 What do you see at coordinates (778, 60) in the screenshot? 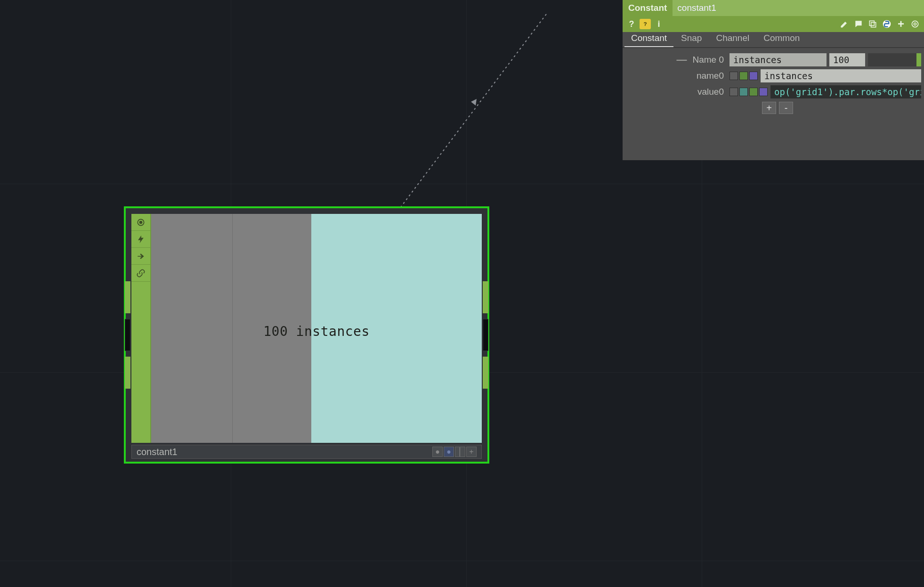
I see `name0-name-input` at bounding box center [778, 60].